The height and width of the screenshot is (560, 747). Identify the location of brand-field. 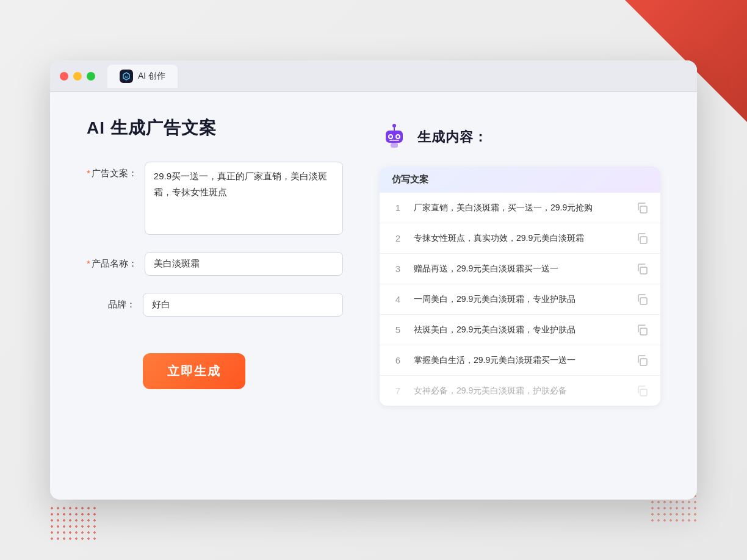
(243, 305).